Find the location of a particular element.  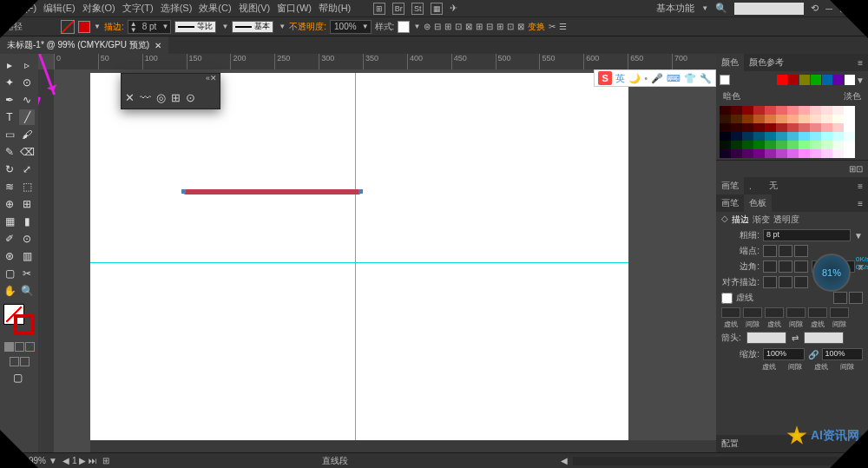

color-mode-row is located at coordinates (19, 347).